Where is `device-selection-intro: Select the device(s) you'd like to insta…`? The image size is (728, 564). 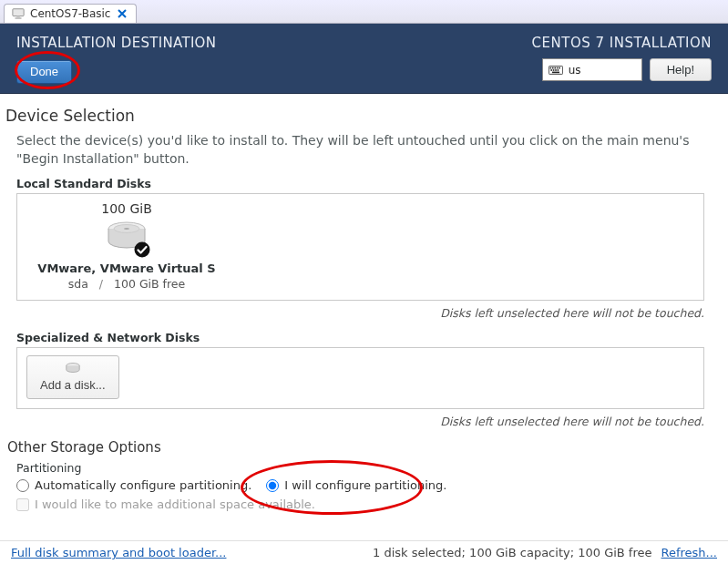
device-selection-intro: Select the device(s) you'd like to insta… is located at coordinates (363, 149).